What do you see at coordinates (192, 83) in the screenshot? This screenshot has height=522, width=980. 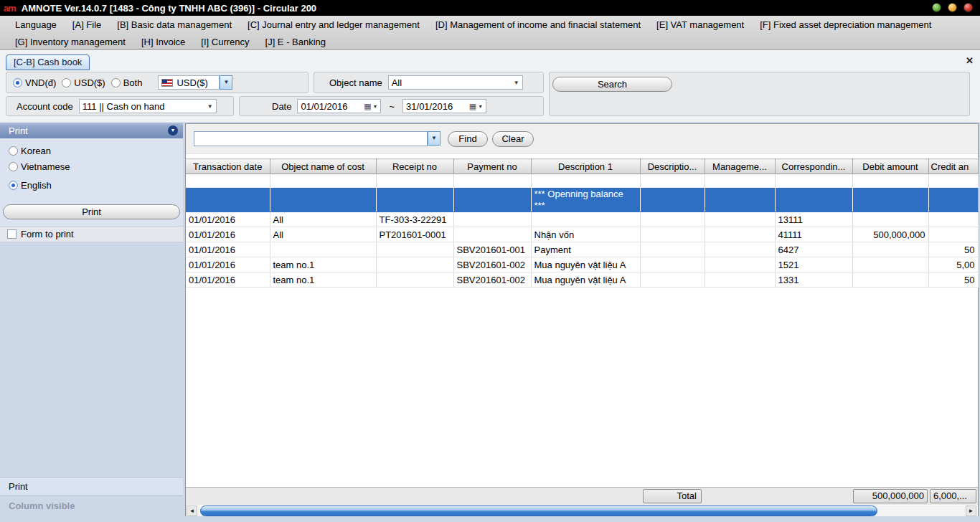 I see `currency-select-value: USD($)` at bounding box center [192, 83].